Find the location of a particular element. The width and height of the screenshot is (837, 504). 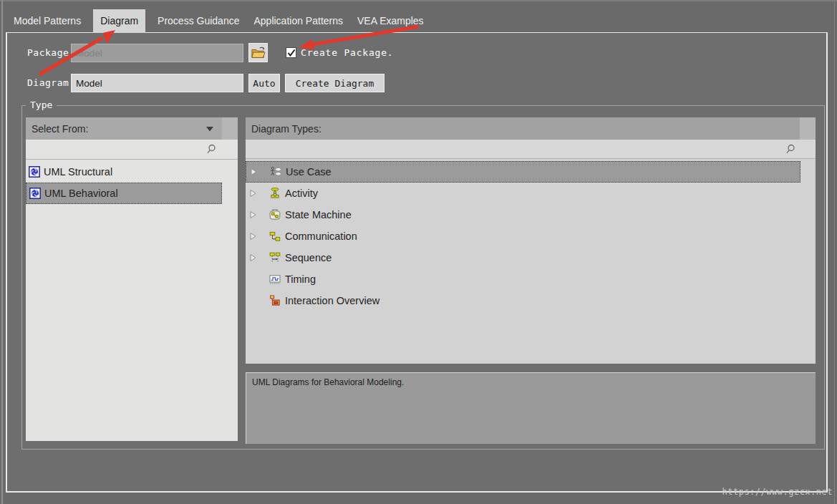

diagram-type-row-activity: Activity is located at coordinates (523, 193).